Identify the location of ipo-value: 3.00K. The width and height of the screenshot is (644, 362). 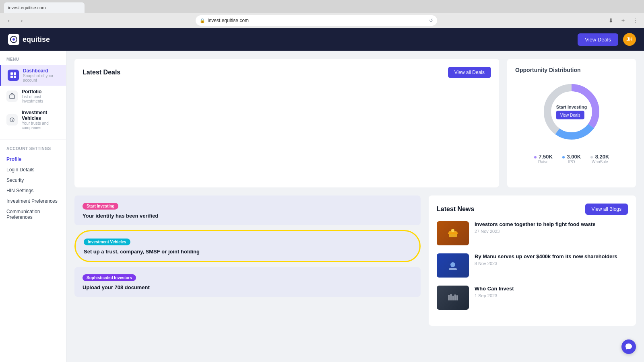
(574, 157).